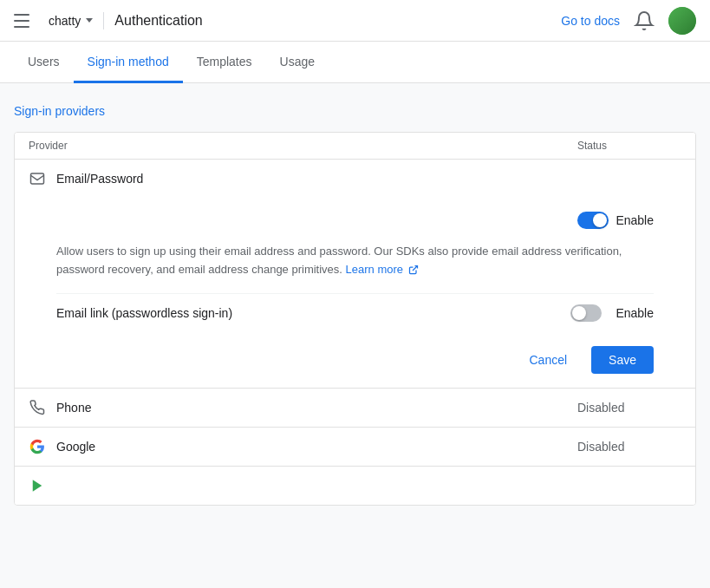  Describe the element at coordinates (37, 408) in the screenshot. I see `phone-icon` at that location.